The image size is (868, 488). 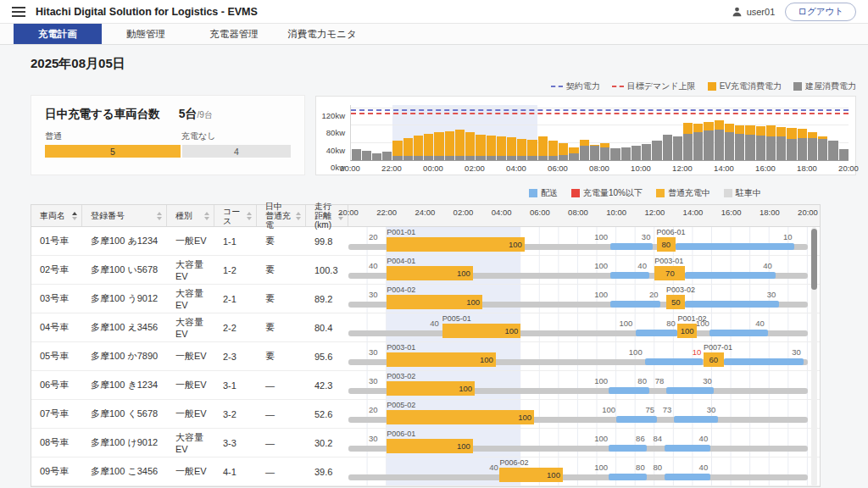 What do you see at coordinates (531, 474) in the screenshot?
I see `charge-bar: P006-02100` at bounding box center [531, 474].